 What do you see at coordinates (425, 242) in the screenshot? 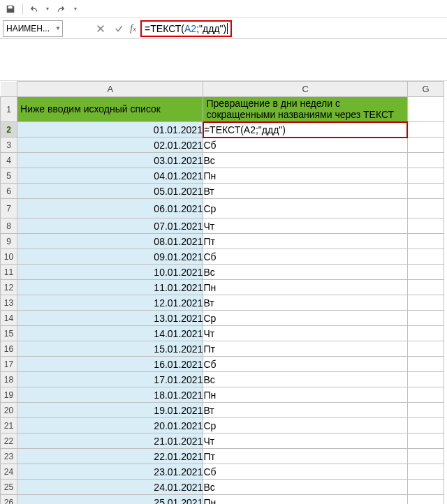
I see `cell-G9` at bounding box center [425, 242].